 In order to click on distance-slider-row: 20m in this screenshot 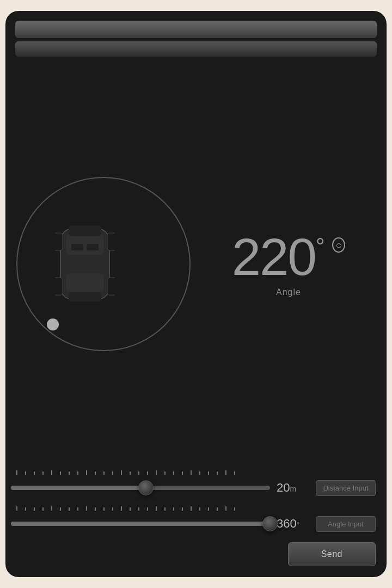, I will do `click(193, 488)`.